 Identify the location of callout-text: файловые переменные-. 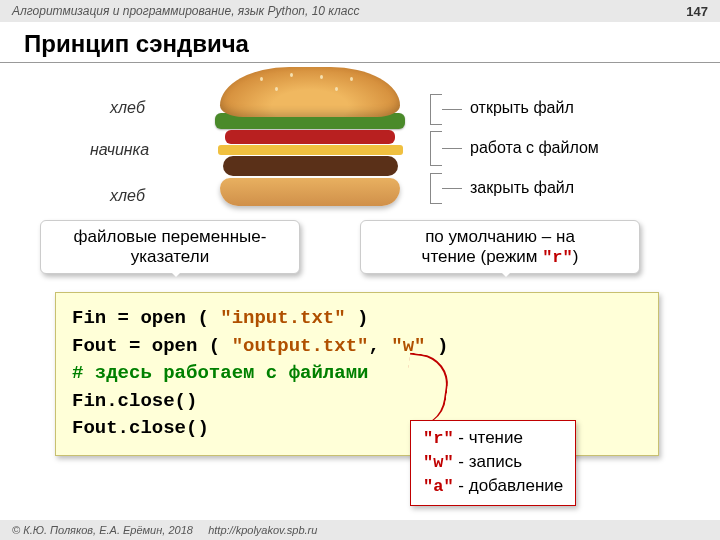
(170, 236).